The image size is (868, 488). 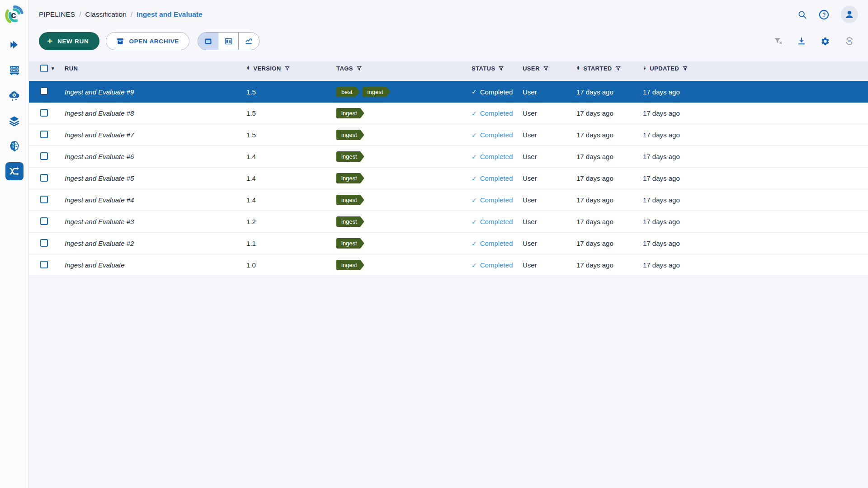 What do you see at coordinates (802, 41) in the screenshot?
I see `download-button` at bounding box center [802, 41].